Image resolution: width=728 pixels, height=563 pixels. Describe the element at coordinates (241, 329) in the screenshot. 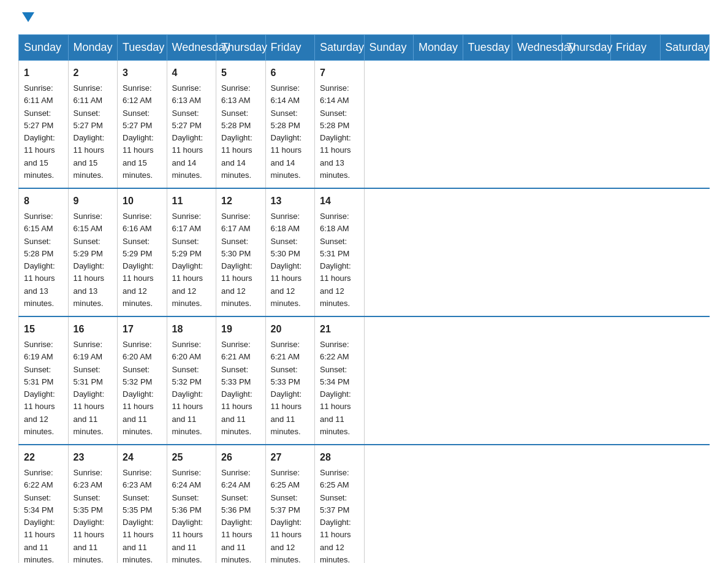

I see `day-number: 19` at that location.